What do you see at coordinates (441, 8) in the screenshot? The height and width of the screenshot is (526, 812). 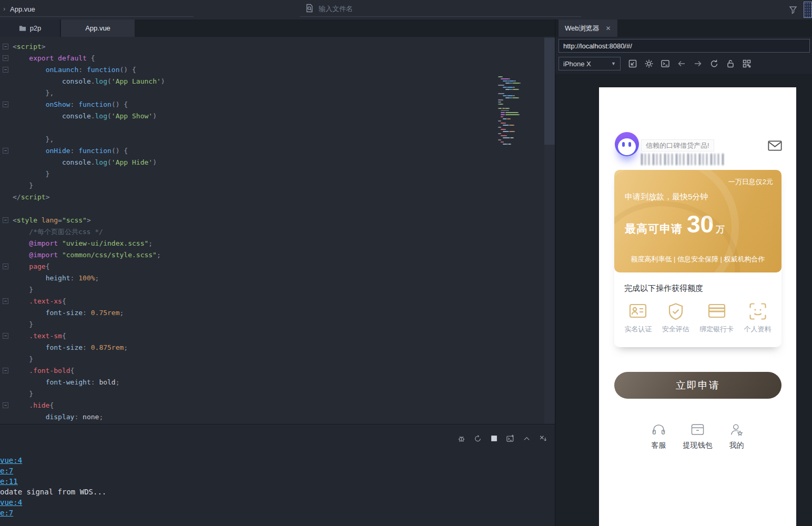 I see `file-search-input: 输入文件名` at bounding box center [441, 8].